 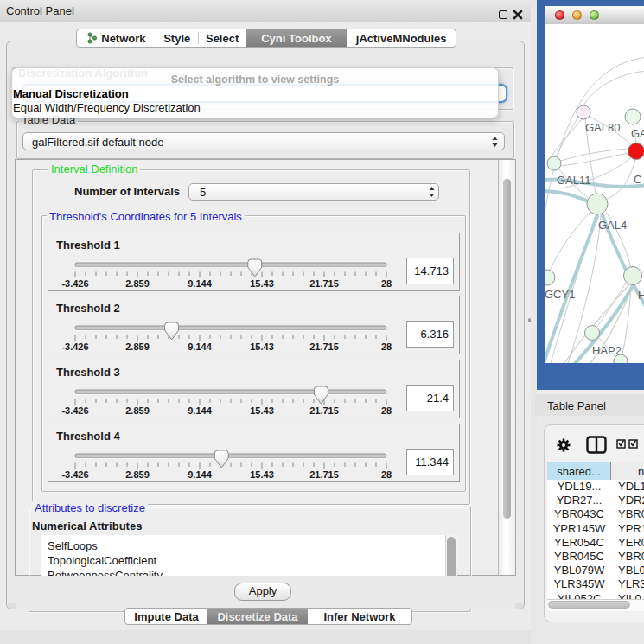 I want to click on svg-text: GAL80, so click(x=603, y=128).